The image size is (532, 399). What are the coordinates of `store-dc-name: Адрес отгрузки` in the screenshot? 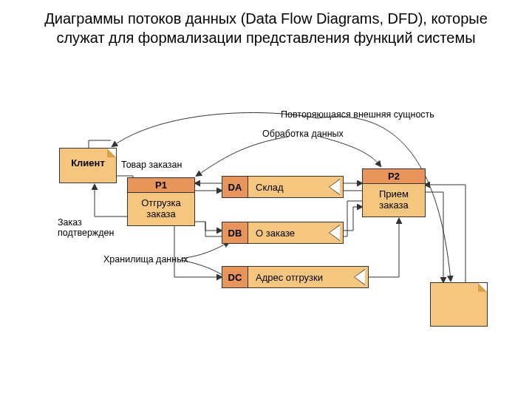 It's located at (290, 278).